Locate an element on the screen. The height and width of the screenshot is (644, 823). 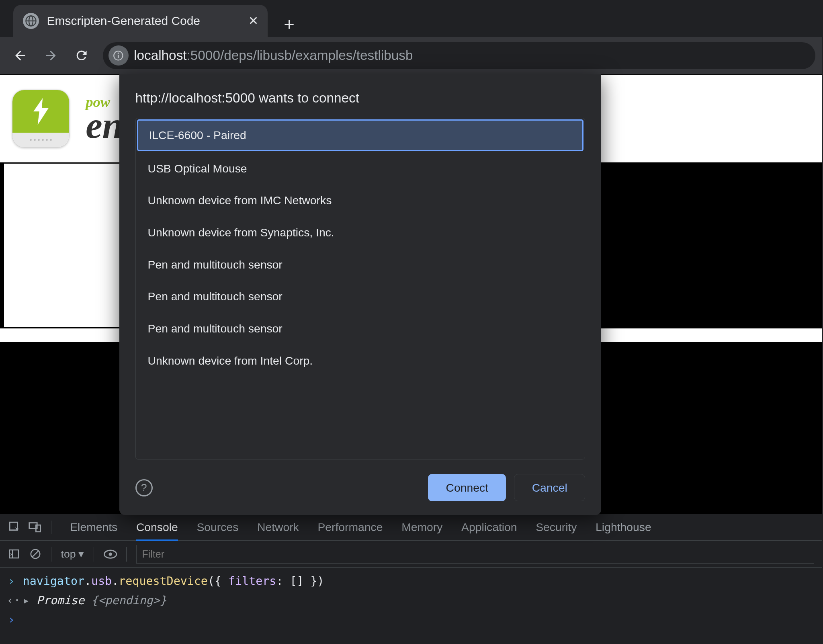
device-item: Unknown device from Synaptics, Inc. is located at coordinates (360, 233).